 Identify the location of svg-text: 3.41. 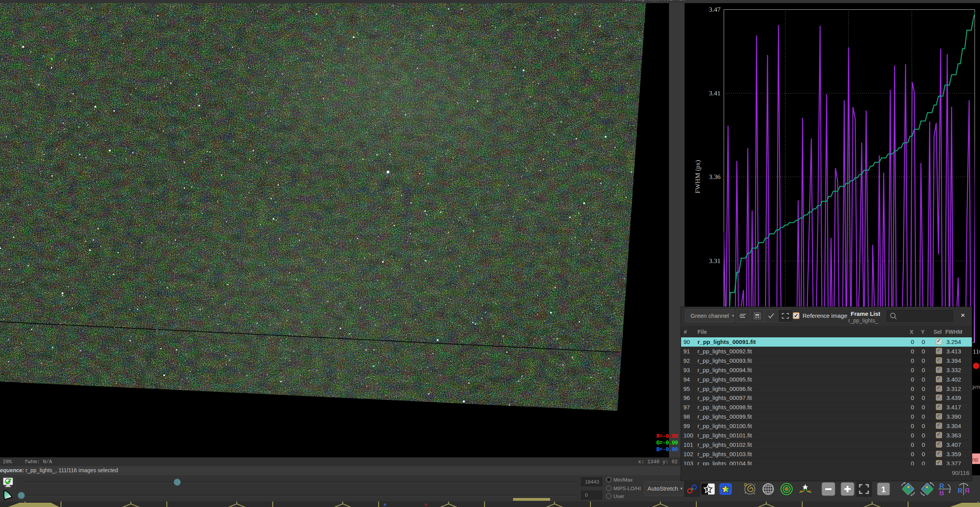
(715, 93).